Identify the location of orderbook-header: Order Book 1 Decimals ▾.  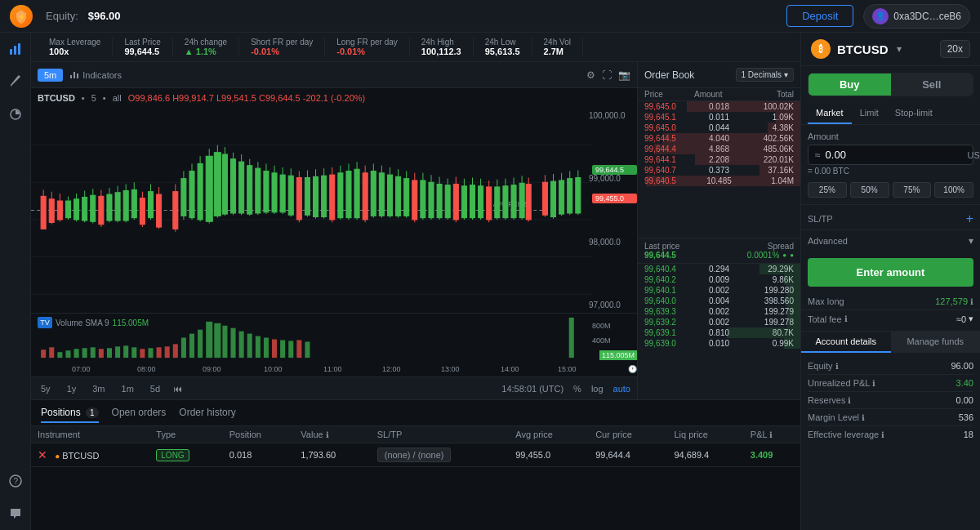
(719, 75).